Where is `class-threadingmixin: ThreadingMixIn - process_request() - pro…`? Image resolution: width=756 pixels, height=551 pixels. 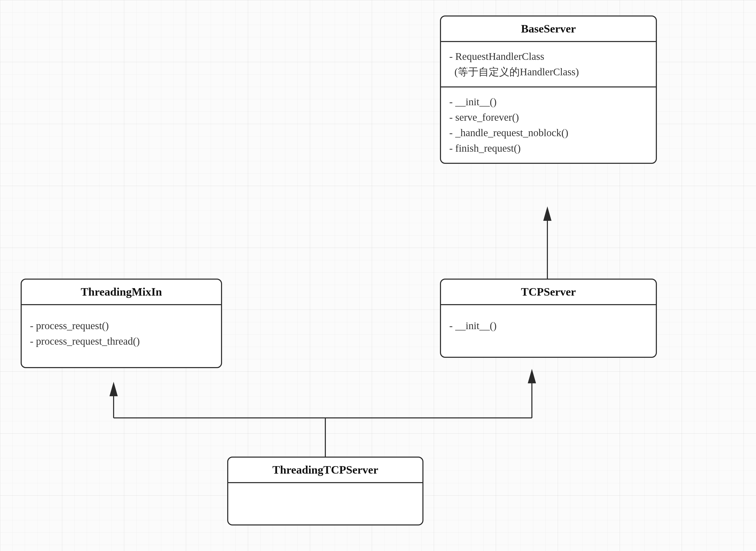 class-threadingmixin: ThreadingMixIn - process_request() - pro… is located at coordinates (121, 324).